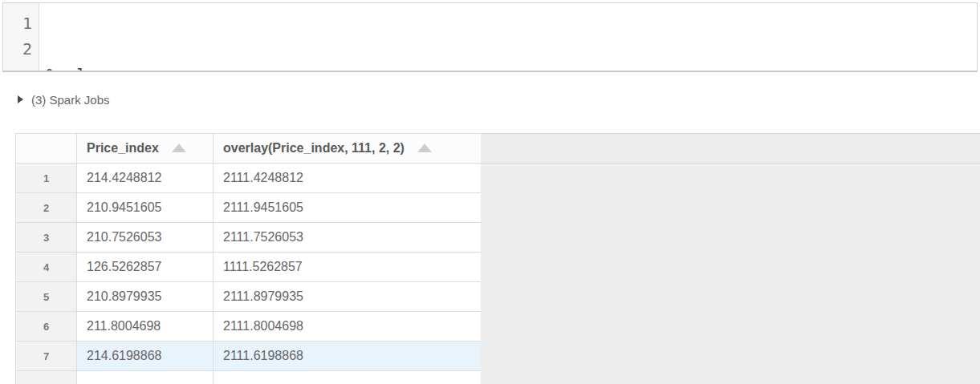 Image resolution: width=980 pixels, height=384 pixels. I want to click on column-header-label: Price_index, so click(123, 148).